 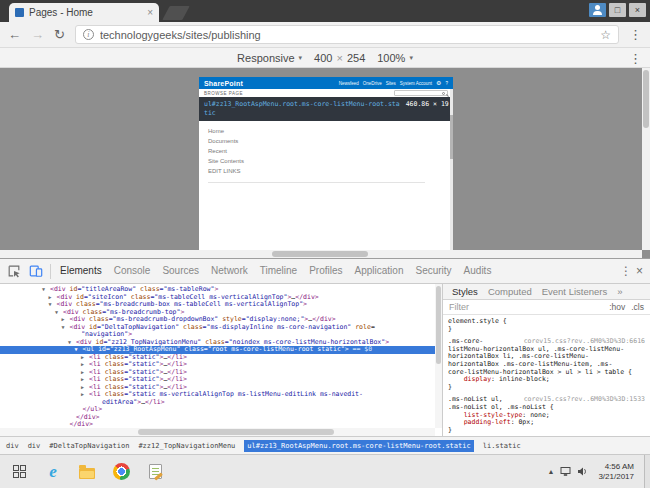 What do you see at coordinates (221, 403) in the screenshot?
I see `devtools-tree-node: editArea">…</li>` at bounding box center [221, 403].